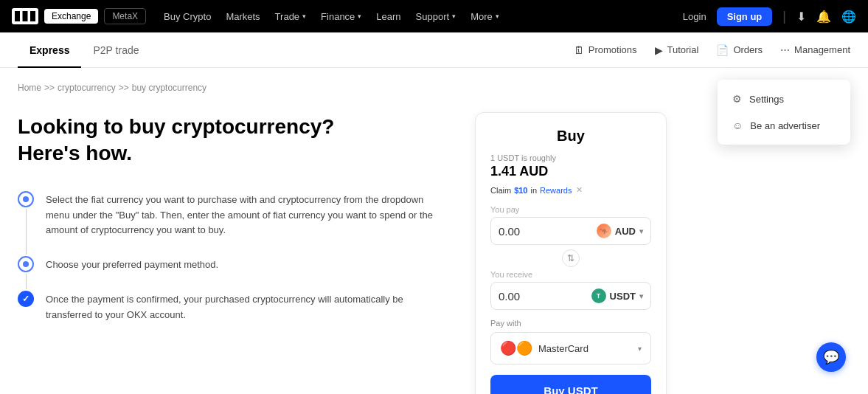 The image size is (868, 394). Describe the element at coordinates (580, 190) in the screenshot. I see `claim-close-button: ✕` at that location.